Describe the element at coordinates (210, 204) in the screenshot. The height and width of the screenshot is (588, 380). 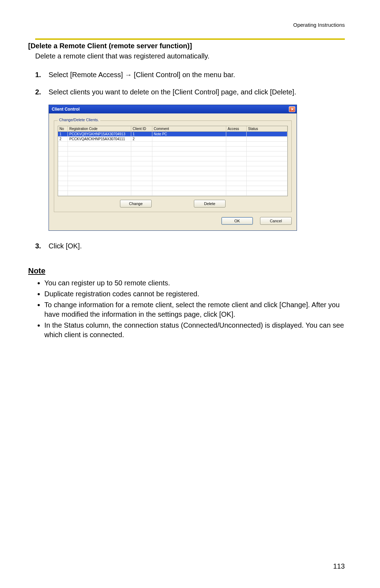
I see `delete-button: Delete` at that location.